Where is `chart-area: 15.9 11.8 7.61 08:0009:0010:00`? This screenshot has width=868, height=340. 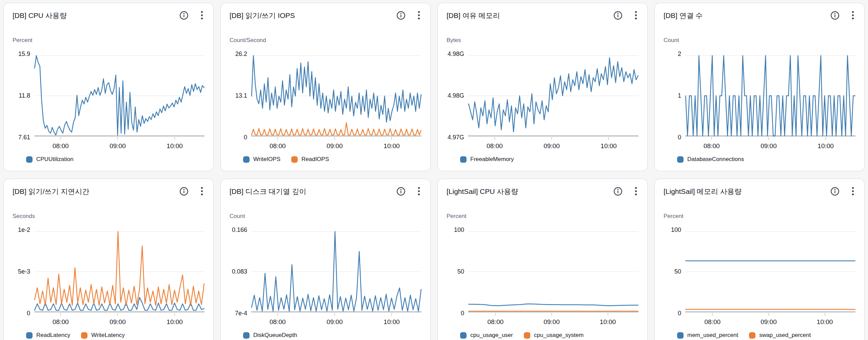
chart-area: 15.9 11.8 7.61 08:0009:0010:00 is located at coordinates (108, 102).